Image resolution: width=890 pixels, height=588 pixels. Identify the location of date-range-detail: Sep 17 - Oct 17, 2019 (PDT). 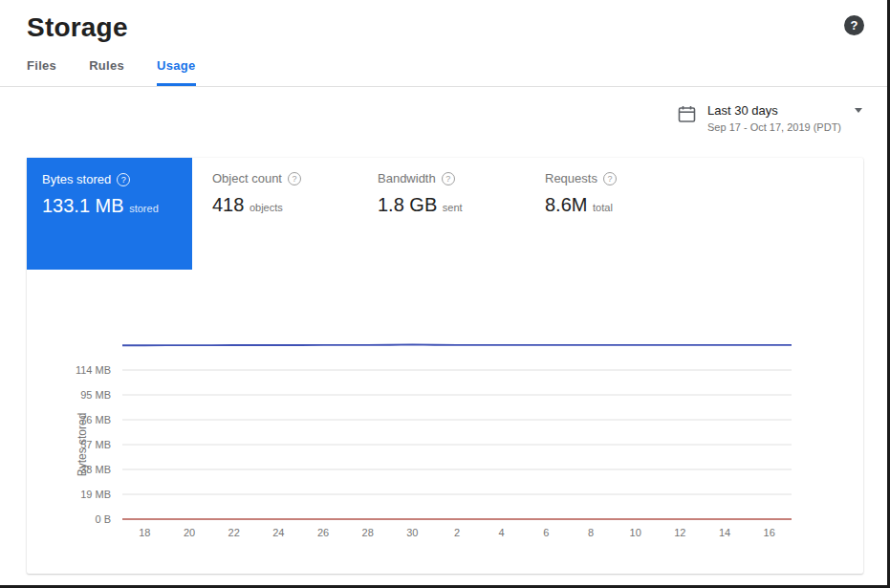
(785, 127).